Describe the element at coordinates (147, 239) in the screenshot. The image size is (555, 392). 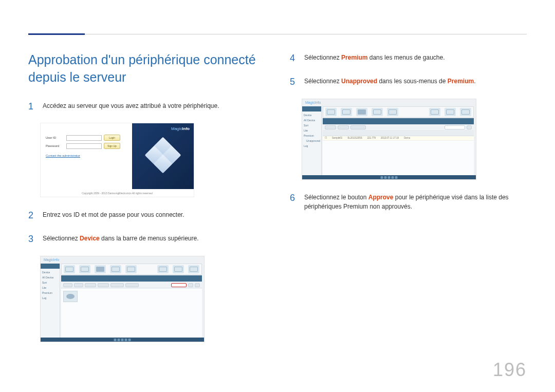
I see `step-3: 3 Sélectionnez Device dans la barre de m…` at that location.